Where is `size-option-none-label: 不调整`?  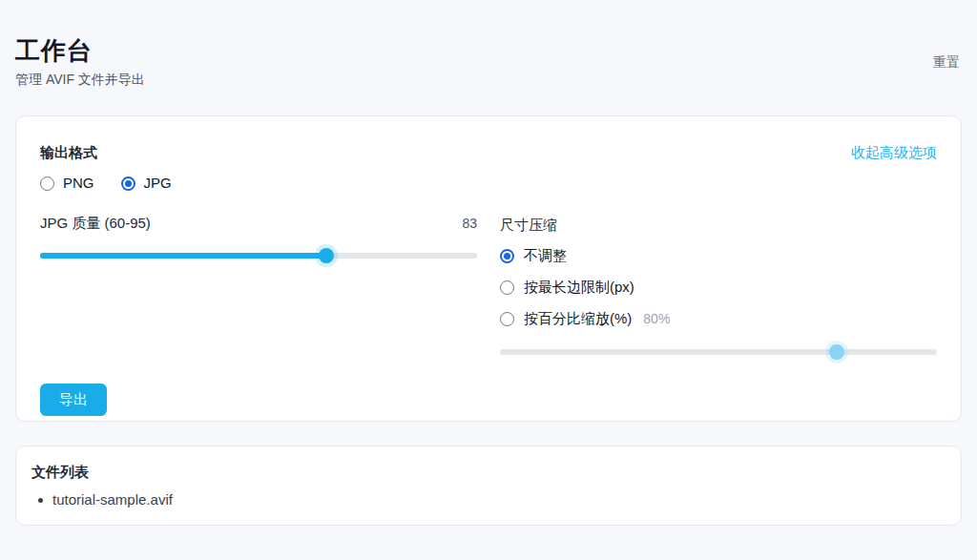
size-option-none-label: 不调整 is located at coordinates (546, 256).